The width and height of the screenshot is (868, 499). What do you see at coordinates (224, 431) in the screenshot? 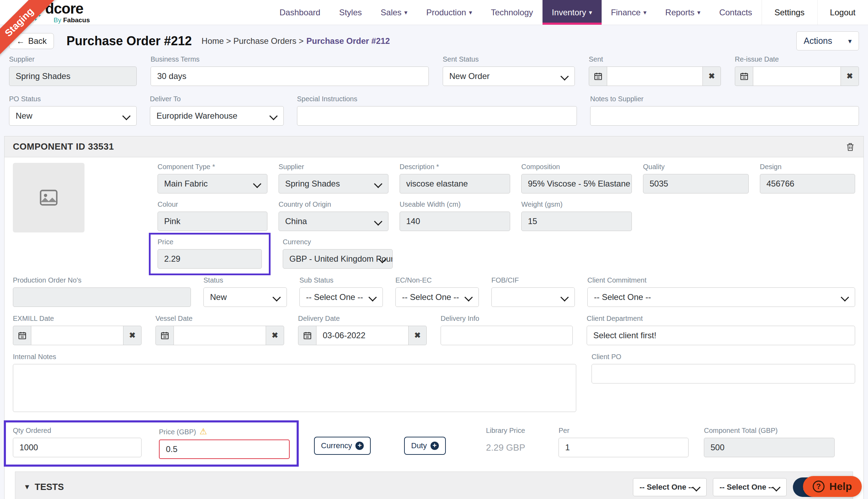
I see `price-gbp-label: Price (GBP)⚠` at bounding box center [224, 431].